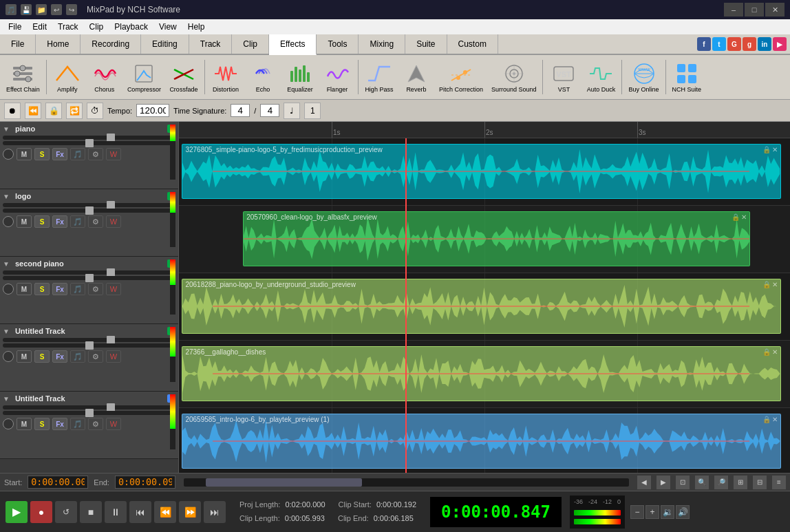  What do you see at coordinates (497, 239) in the screenshot?
I see `clip-1: 20570960_clean-logo_by_albasfx_preview🔒✕` at bounding box center [497, 239].